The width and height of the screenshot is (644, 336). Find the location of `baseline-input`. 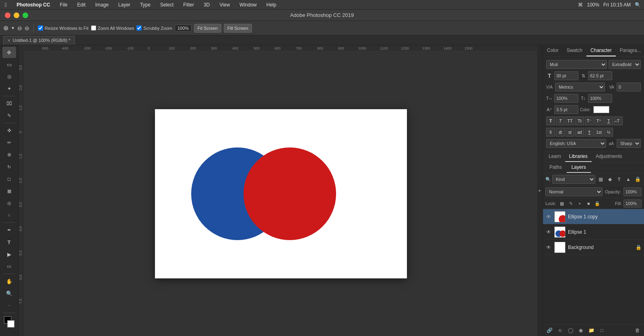

baseline-input is located at coordinates (566, 110).